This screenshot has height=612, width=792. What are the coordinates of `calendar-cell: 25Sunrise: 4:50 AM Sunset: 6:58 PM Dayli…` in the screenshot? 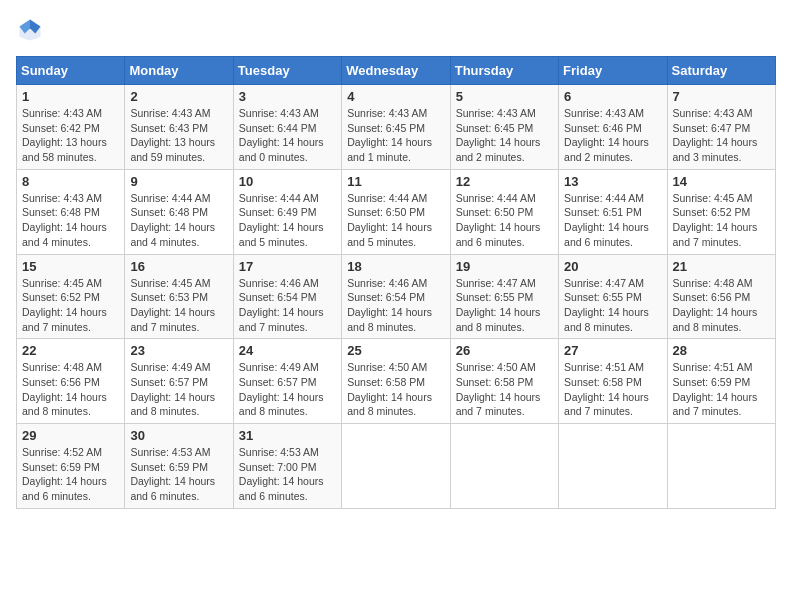 It's located at (396, 382).